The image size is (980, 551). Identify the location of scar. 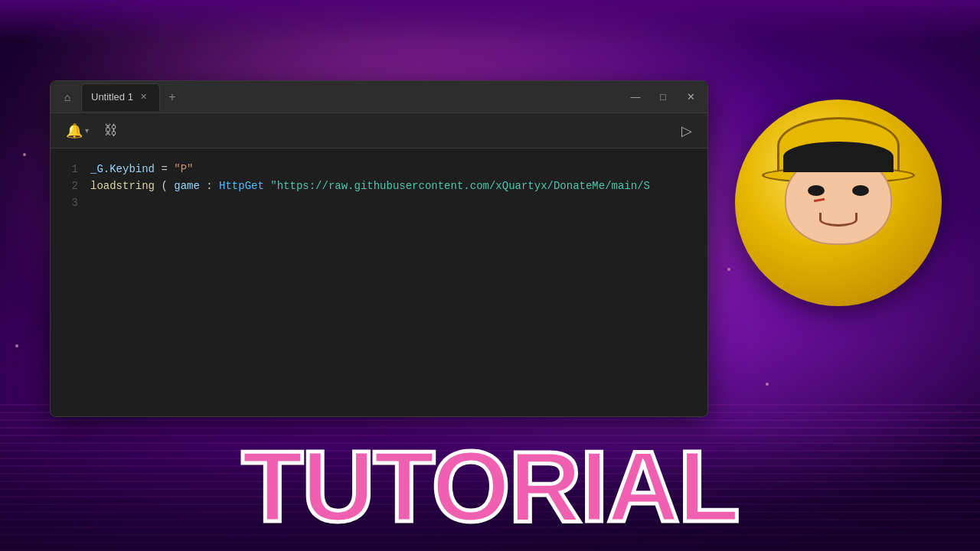
(819, 201).